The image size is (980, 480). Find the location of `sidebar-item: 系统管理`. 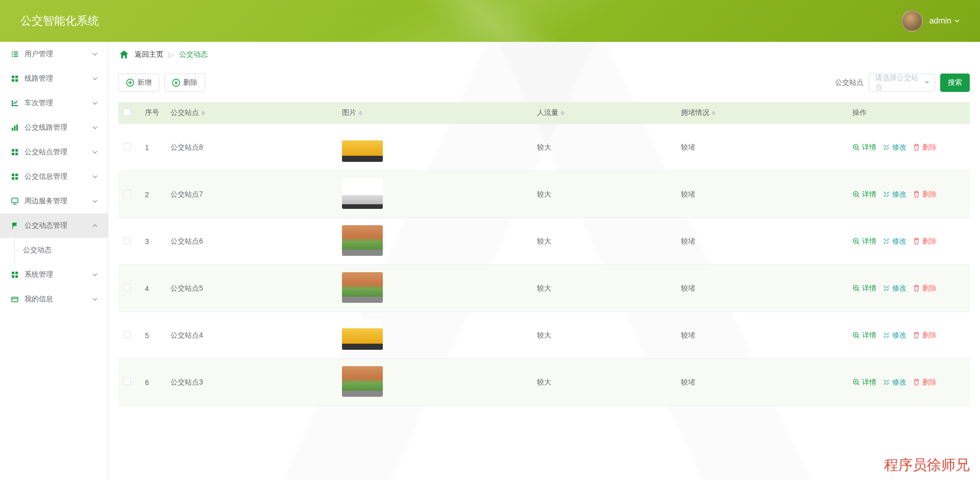

sidebar-item: 系统管理 is located at coordinates (54, 275).